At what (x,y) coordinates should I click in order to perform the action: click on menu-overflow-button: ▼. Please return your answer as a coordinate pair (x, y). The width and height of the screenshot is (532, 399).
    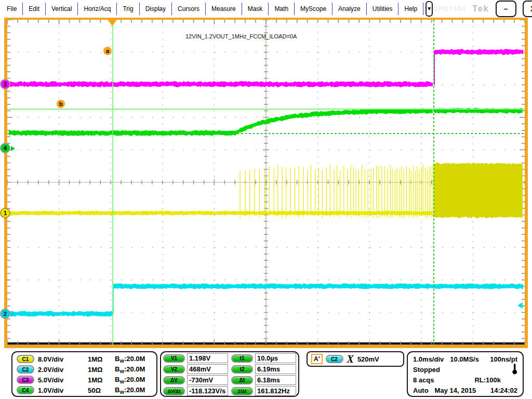
    Looking at the image, I should click on (429, 9).